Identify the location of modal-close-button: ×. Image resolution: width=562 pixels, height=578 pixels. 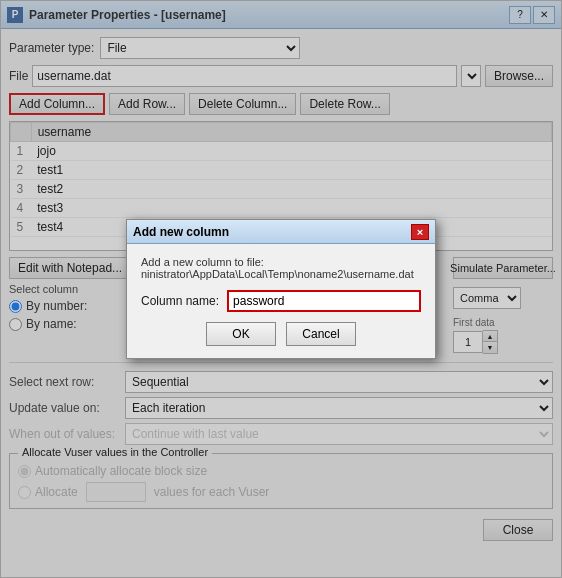
(420, 232).